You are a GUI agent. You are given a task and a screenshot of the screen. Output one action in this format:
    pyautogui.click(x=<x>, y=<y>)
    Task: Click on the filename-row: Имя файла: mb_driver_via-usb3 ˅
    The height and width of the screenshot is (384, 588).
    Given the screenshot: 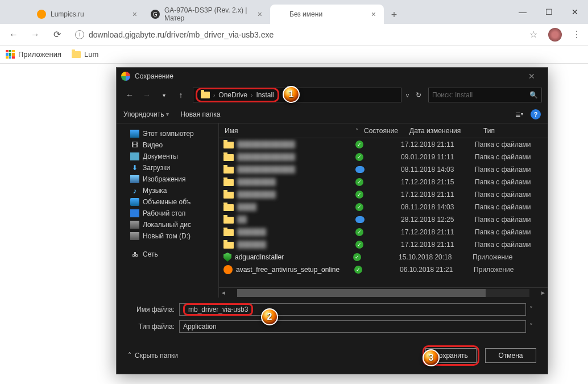 What is the action you would take?
    pyautogui.click(x=332, y=309)
    